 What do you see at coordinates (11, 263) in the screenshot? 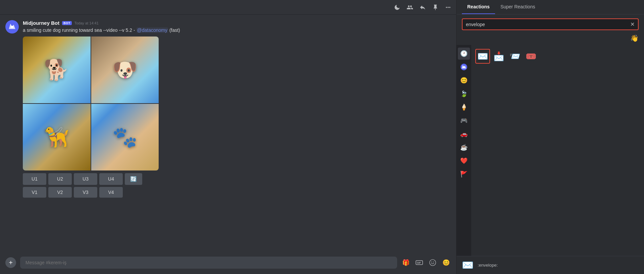
I see `add-button: +` at bounding box center [11, 263].